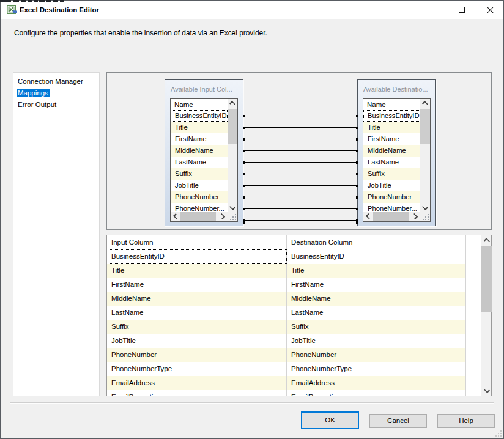 The width and height of the screenshot is (504, 439). Describe the element at coordinates (434, 10) in the screenshot. I see `minimize-icon` at that location.